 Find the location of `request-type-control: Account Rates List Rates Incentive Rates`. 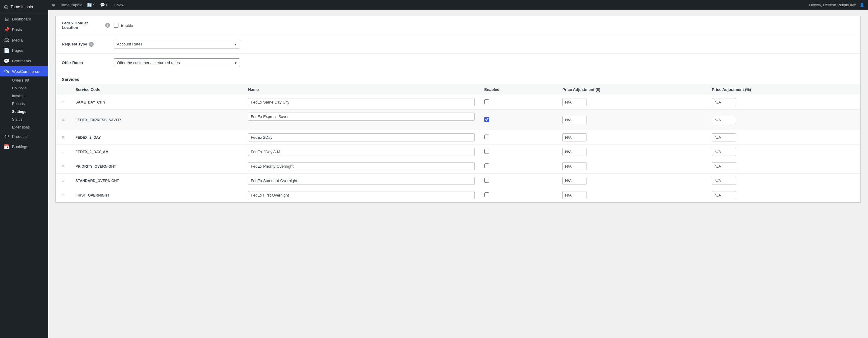

request-type-control: Account Rates List Rates Incentive Rates is located at coordinates (484, 44).